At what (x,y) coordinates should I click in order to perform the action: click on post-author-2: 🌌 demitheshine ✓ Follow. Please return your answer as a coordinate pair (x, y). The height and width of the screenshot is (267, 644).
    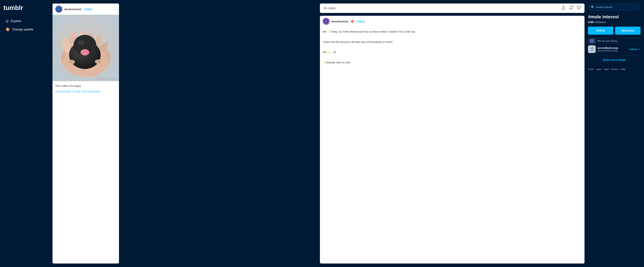
    Looking at the image, I should click on (344, 21).